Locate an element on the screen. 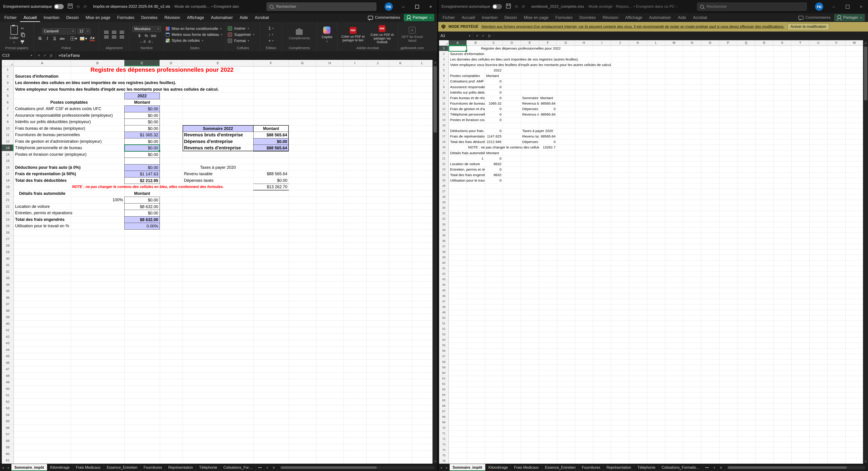  redo-button: ⟳ is located at coordinates (85, 7).